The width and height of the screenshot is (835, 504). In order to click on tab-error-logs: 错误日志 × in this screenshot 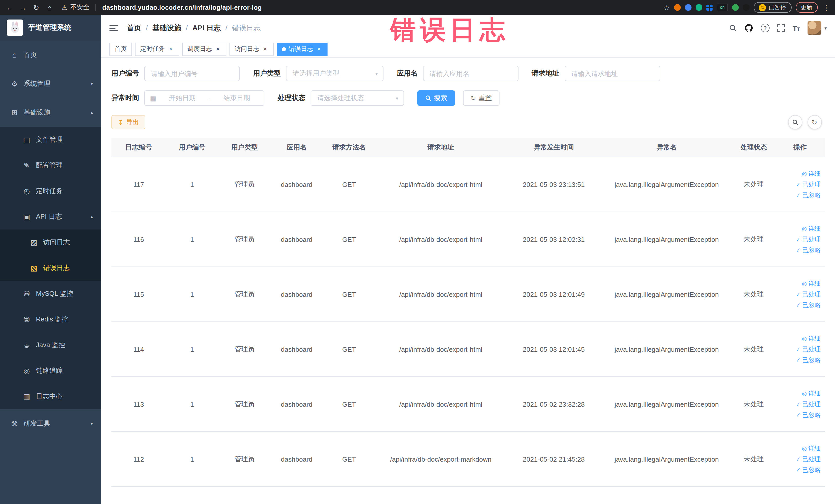, I will do `click(302, 49)`.